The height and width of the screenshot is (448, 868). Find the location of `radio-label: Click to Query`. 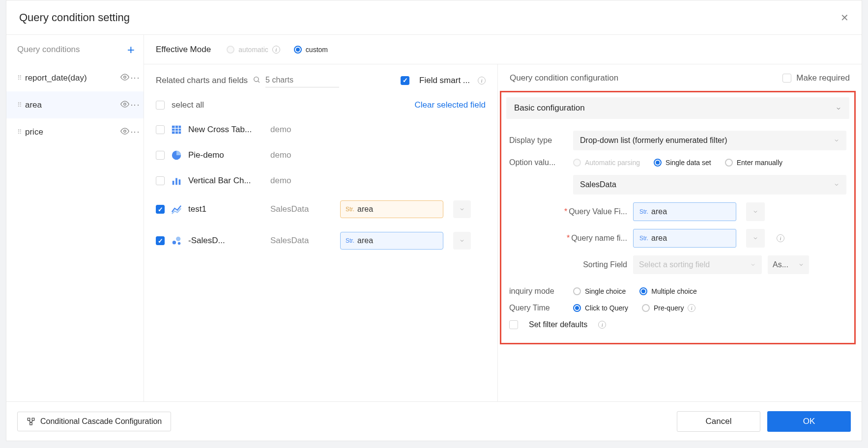

radio-label: Click to Query is located at coordinates (607, 308).